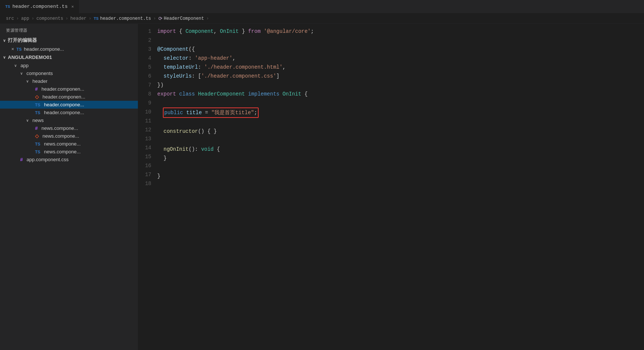 Image resolution: width=644 pixels, height=350 pixels. What do you see at coordinates (401, 49) in the screenshot?
I see `code-line-3: @Component({` at bounding box center [401, 49].